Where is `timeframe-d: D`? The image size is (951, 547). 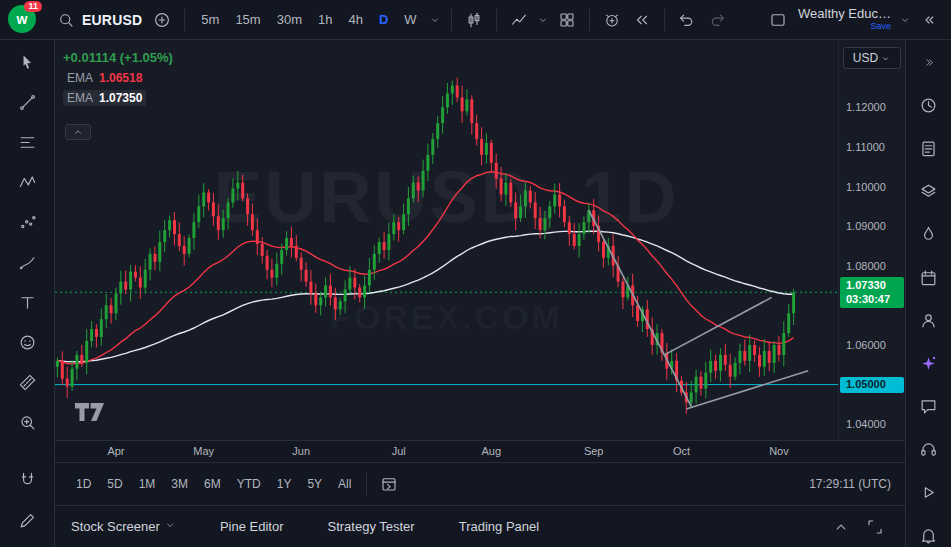
timeframe-d: D is located at coordinates (384, 20).